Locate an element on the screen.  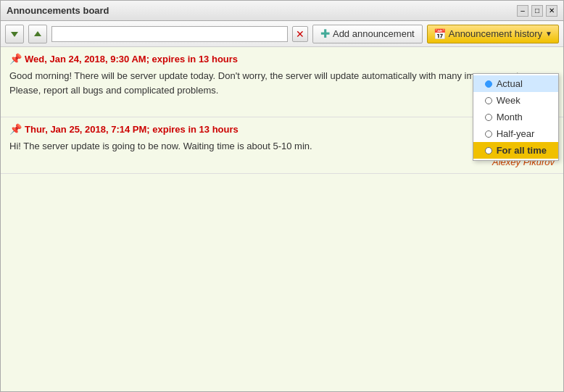
dropdown-alltime-label: For all time is located at coordinates (522, 151).